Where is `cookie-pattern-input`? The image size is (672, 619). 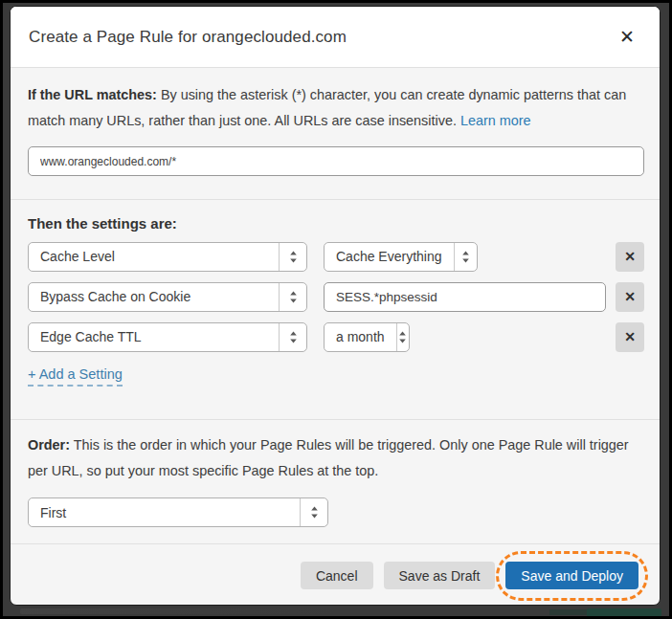
cookie-pattern-input is located at coordinates (465, 297).